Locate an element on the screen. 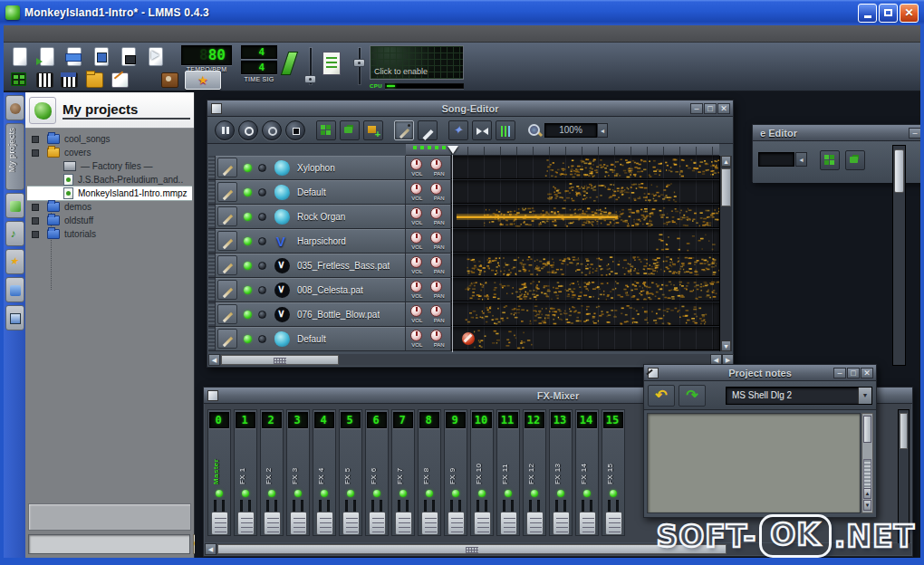 This screenshot has width=924, height=565. bb-spin-button: ◂ is located at coordinates (801, 159).